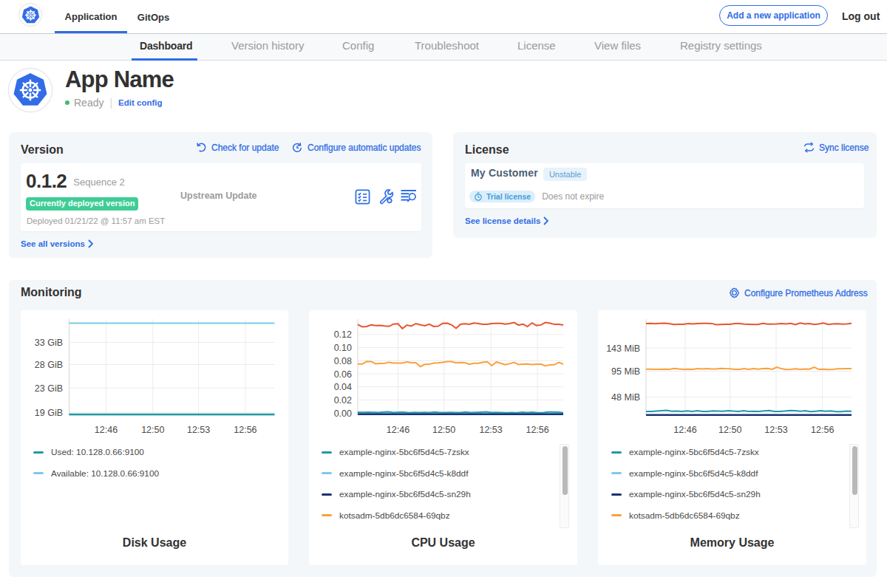  I want to click on svg-text: 23 GiB, so click(49, 389).